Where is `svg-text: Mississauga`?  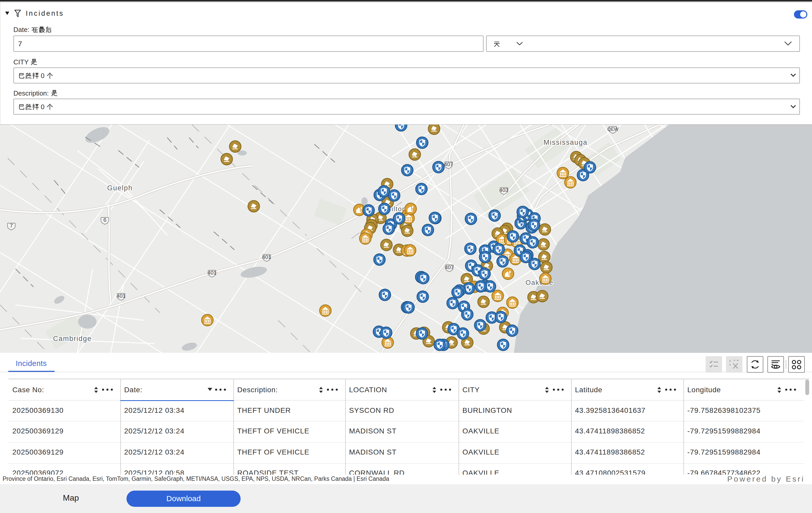 svg-text: Mississauga is located at coordinates (566, 142).